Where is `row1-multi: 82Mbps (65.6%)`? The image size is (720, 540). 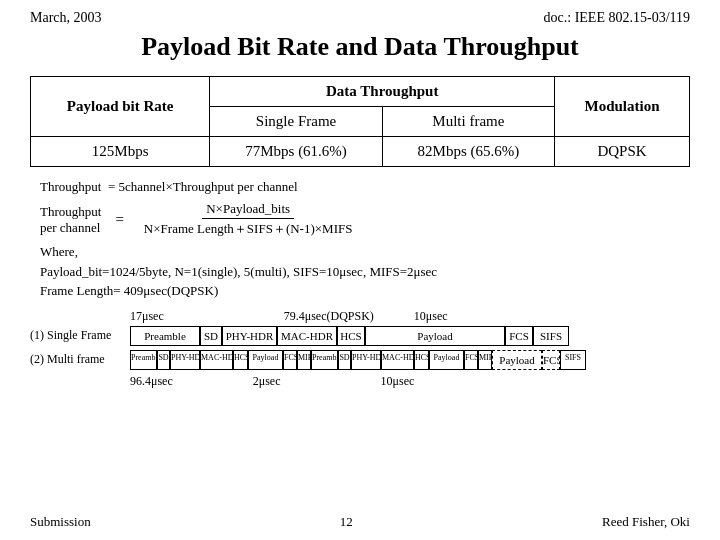 row1-multi: 82Mbps (65.6%) is located at coordinates (468, 152).